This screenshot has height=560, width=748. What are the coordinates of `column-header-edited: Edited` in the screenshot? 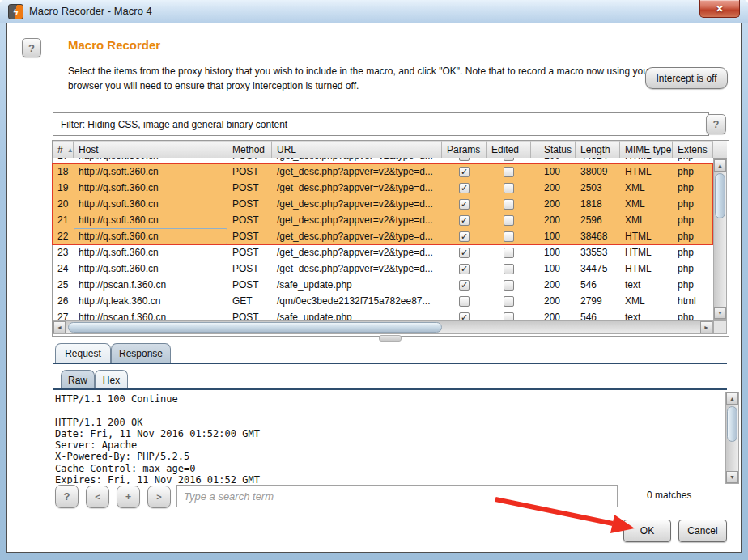 It's located at (508, 149).